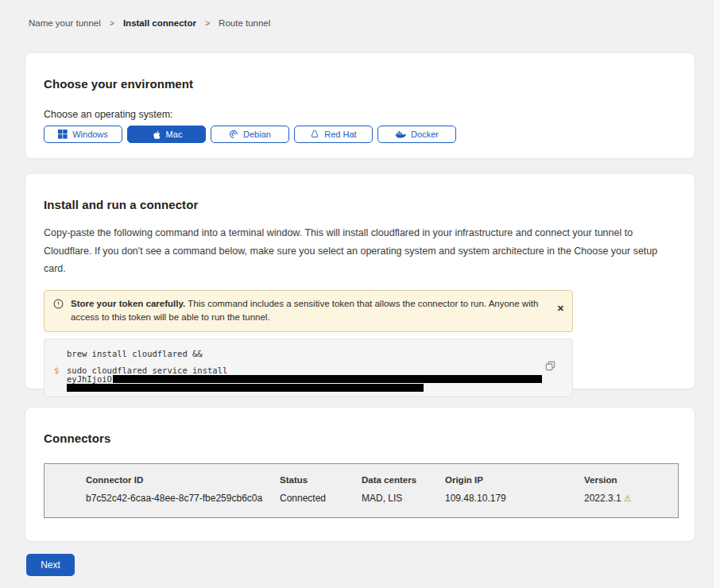  I want to click on next-button: Next, so click(51, 565).